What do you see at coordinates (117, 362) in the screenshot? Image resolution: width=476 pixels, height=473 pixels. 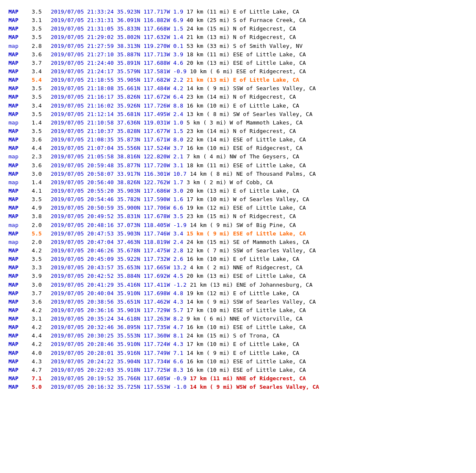 I see `datetime-link: 2019/07/05 20:24:22 35.904N 117.734W 6.6` at bounding box center [117, 362].